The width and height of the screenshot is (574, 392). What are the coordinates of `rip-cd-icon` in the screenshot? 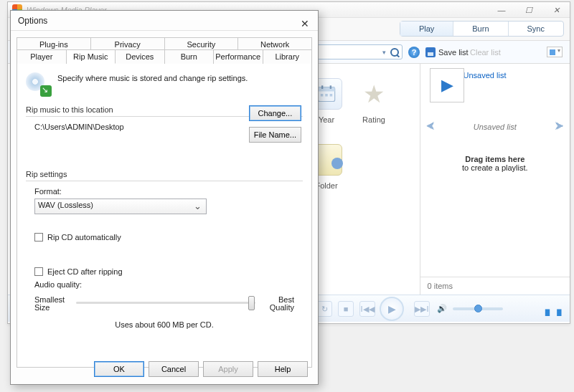 It's located at (38, 83).